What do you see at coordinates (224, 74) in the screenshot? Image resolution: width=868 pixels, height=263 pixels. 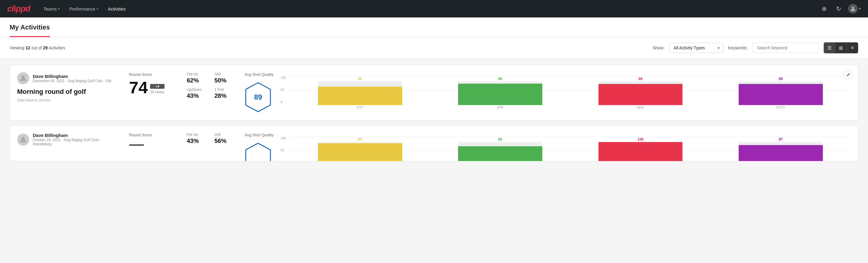 I see `stat-gir-label-0: GIR` at bounding box center [224, 74].